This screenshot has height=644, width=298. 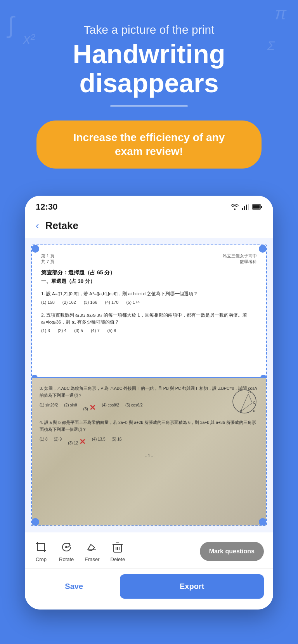 What do you see at coordinates (149, 302) in the screenshot?
I see `q1-options: (1) 158 (2) 162 (3) 166 (4) 170 (5) 174` at bounding box center [149, 302].